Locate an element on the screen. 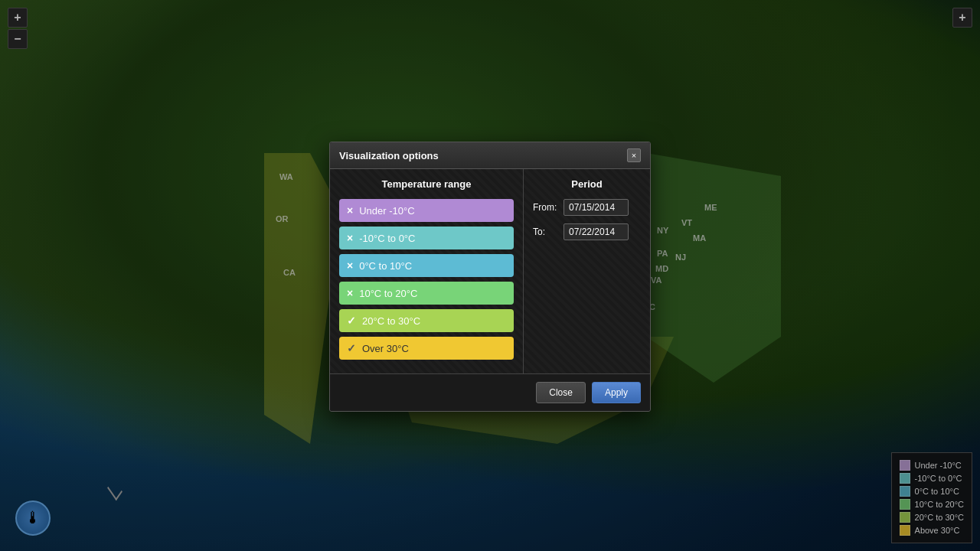 This screenshot has width=980, height=551. temp-range-minus10-0-button: × -10°C to 0°C is located at coordinates (426, 238).